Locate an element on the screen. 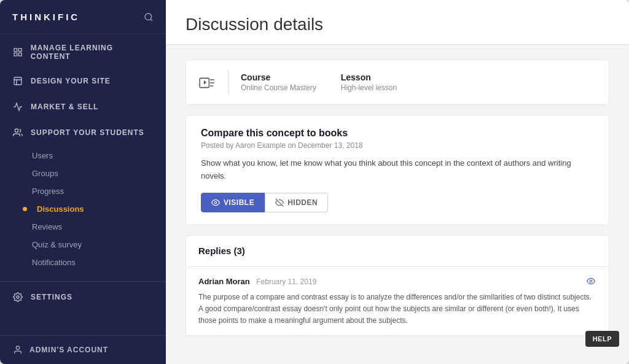  sidebar-item-users: Users is located at coordinates (83, 156).